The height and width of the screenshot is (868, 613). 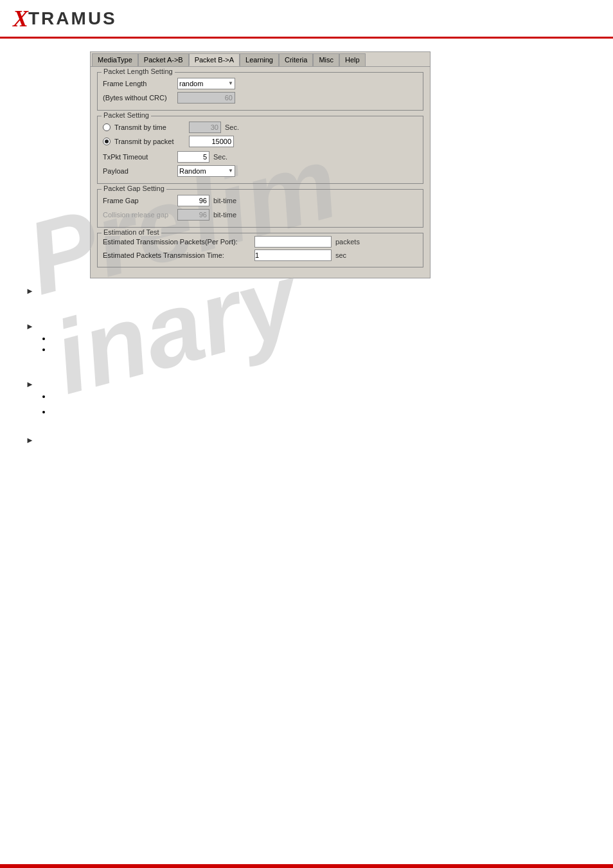 What do you see at coordinates (306, 866) in the screenshot?
I see `footer` at bounding box center [306, 866].